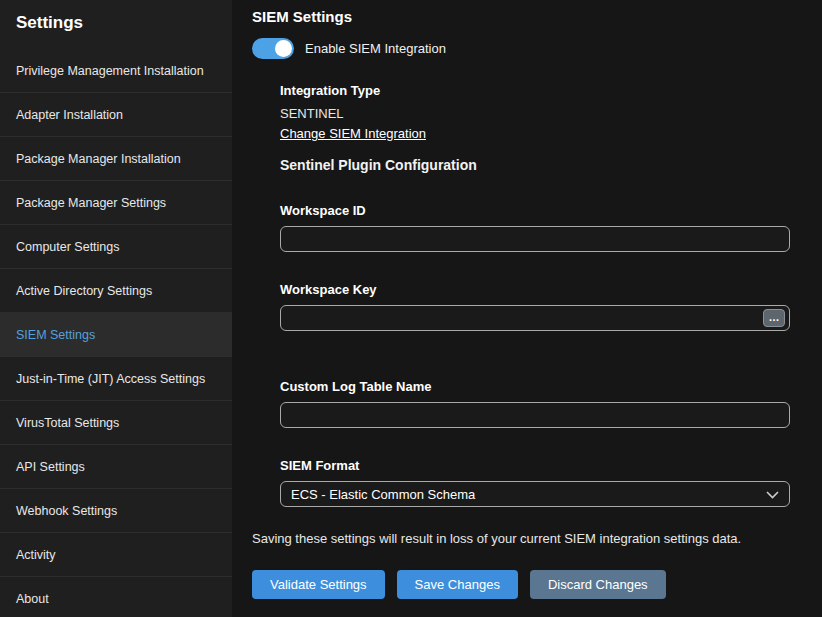 The image size is (822, 617). I want to click on page-title: SIEM Settings, so click(531, 16).